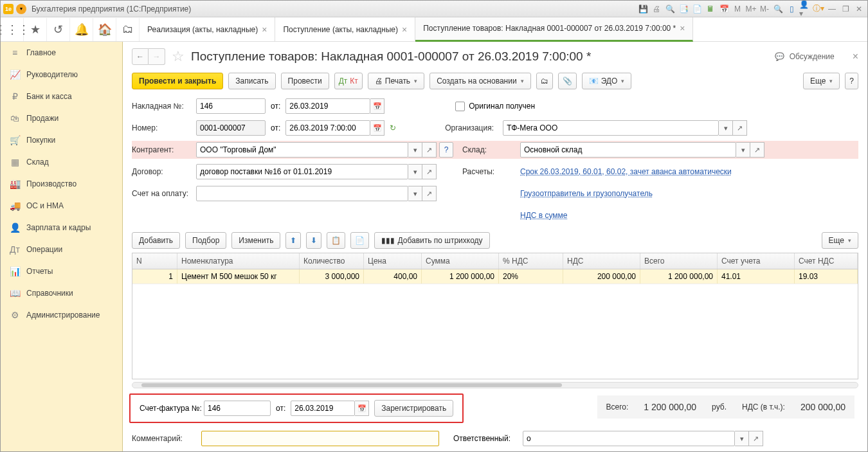 This screenshot has width=868, height=452. What do you see at coordinates (305, 81) in the screenshot?
I see `post-button: Провести` at bounding box center [305, 81].